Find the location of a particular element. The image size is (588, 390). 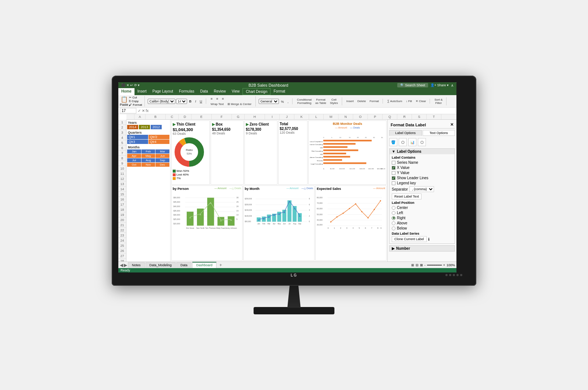

zoom-out-icon: - is located at coordinates (425, 265).